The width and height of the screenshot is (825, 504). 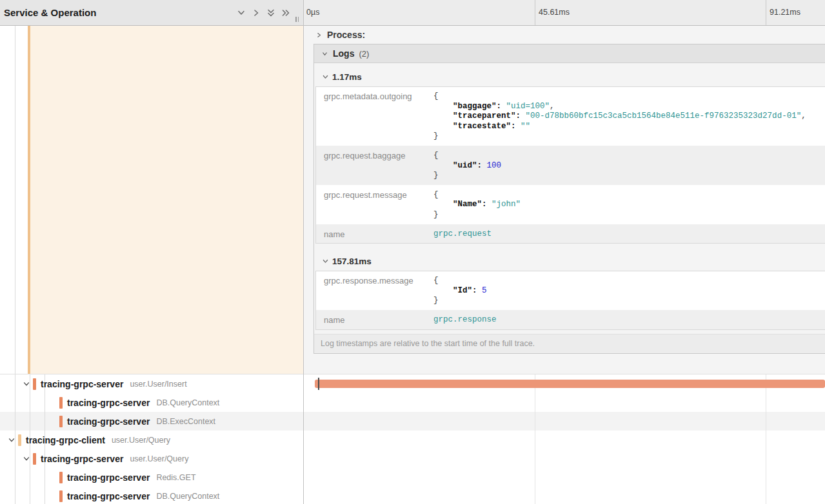 I want to click on collapse-one-icon, so click(x=241, y=13).